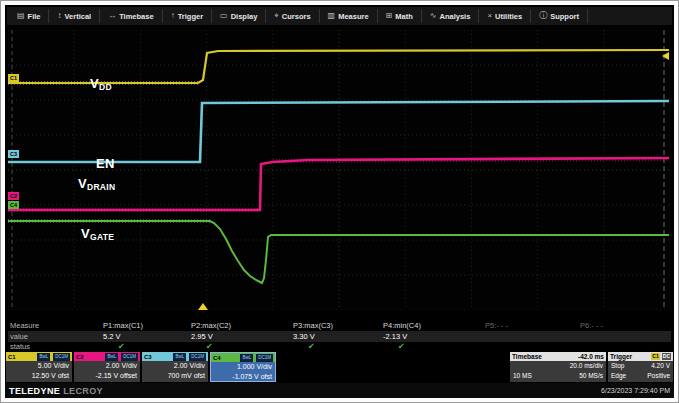 Image resolution: width=679 pixels, height=403 pixels. What do you see at coordinates (107, 376) in the screenshot?
I see `c2-offset: -2.15 V offset` at bounding box center [107, 376].